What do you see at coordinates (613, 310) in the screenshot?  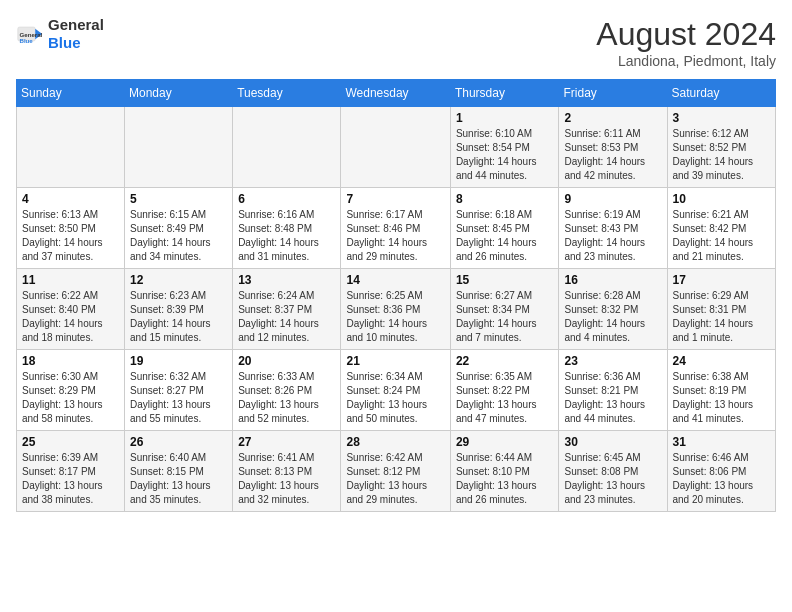 I see `calendar-day-cell: 16Sunrise: 6:28 AM Sunset: 8:32 PM Dayli…` at bounding box center [613, 310].